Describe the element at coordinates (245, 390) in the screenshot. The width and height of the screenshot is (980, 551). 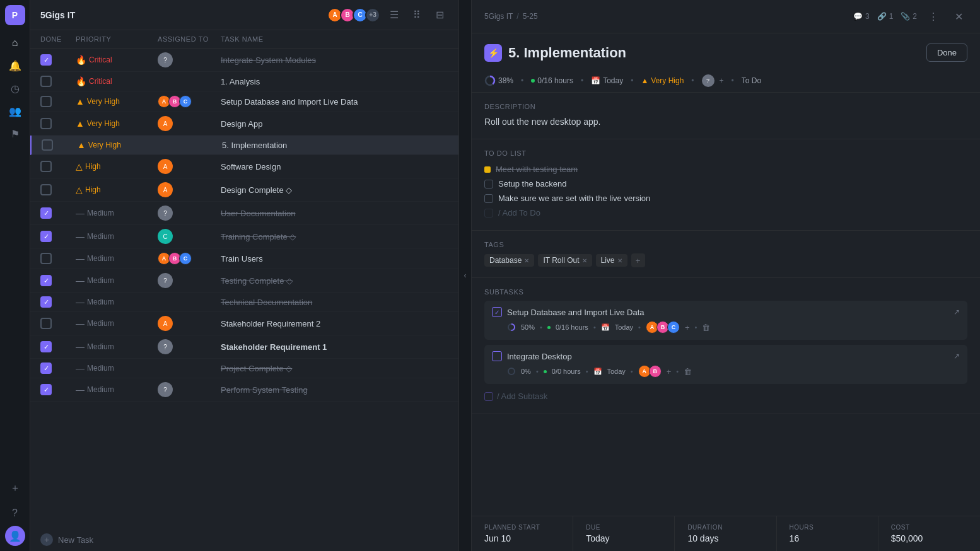
I see `task-row: ✓—Medium?Perform System Testing` at that location.